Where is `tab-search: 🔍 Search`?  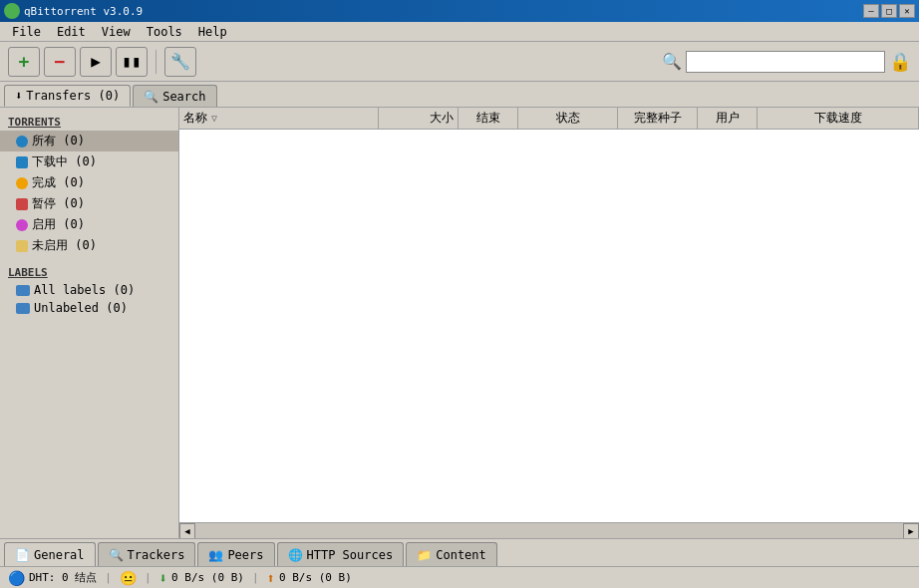
tab-search: 🔍 Search is located at coordinates (174, 96).